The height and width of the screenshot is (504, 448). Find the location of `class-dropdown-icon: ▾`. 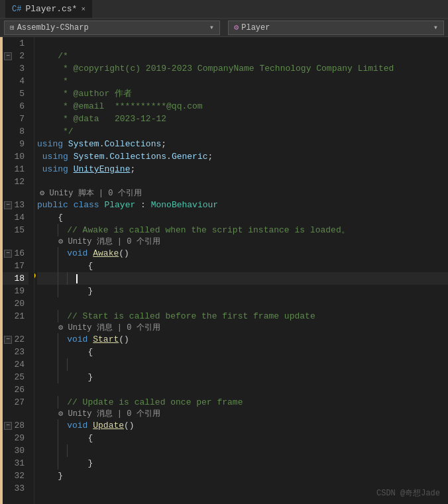

class-dropdown-icon: ▾ is located at coordinates (436, 28).